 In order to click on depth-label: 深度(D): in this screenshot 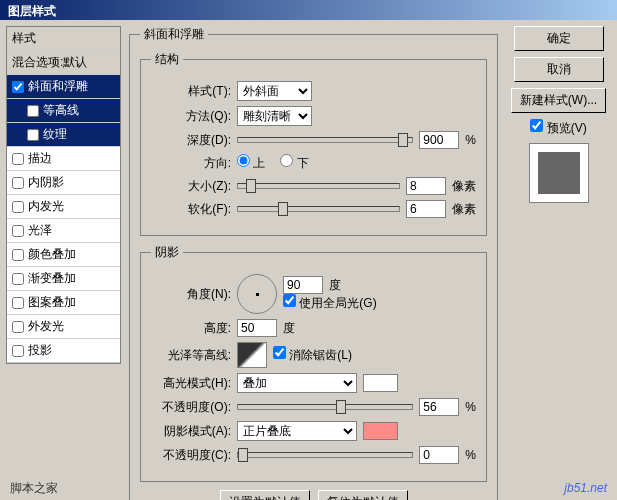, I will do `click(191, 140)`.